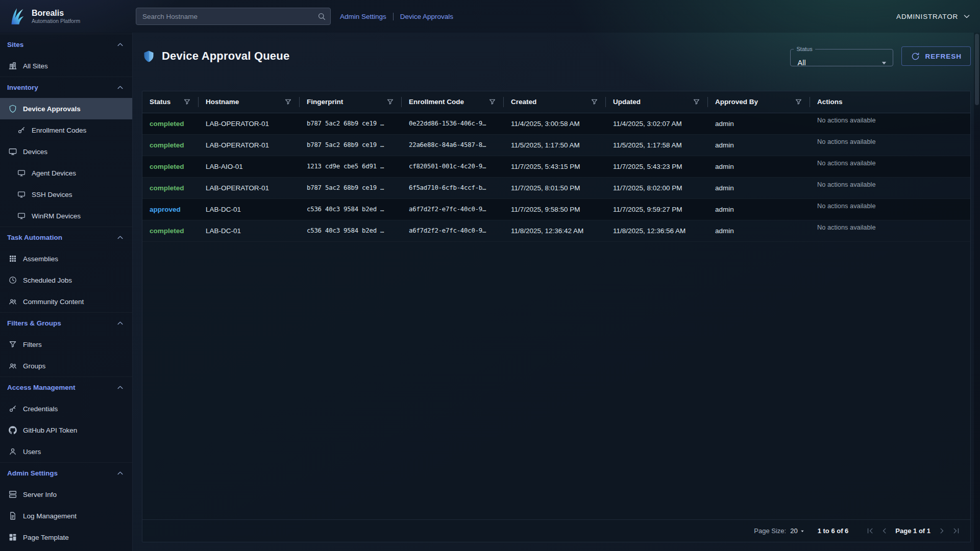 The width and height of the screenshot is (980, 551). I want to click on sidebar: SitesAll SitesInventoryDevice ApprovalsE…, so click(66, 292).